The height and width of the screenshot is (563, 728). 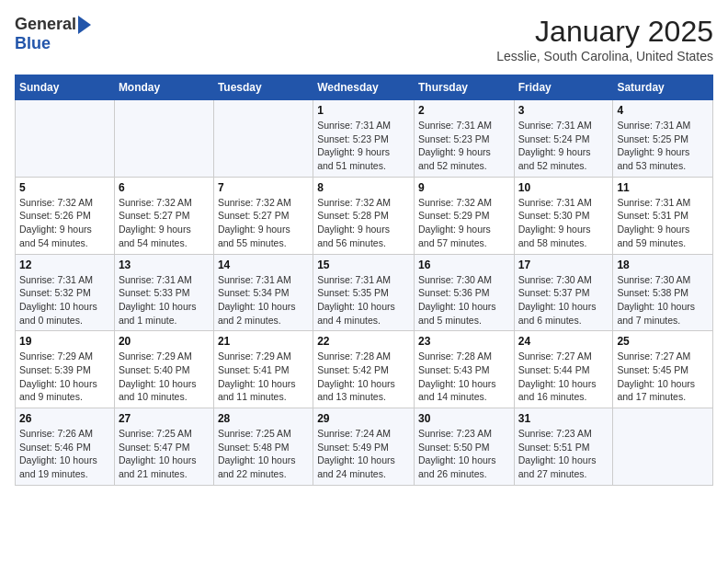 I want to click on calendar-cell: 15Sunrise: 7:31 AM Sunset: 5:35 PM Dayli…, so click(x=364, y=293).